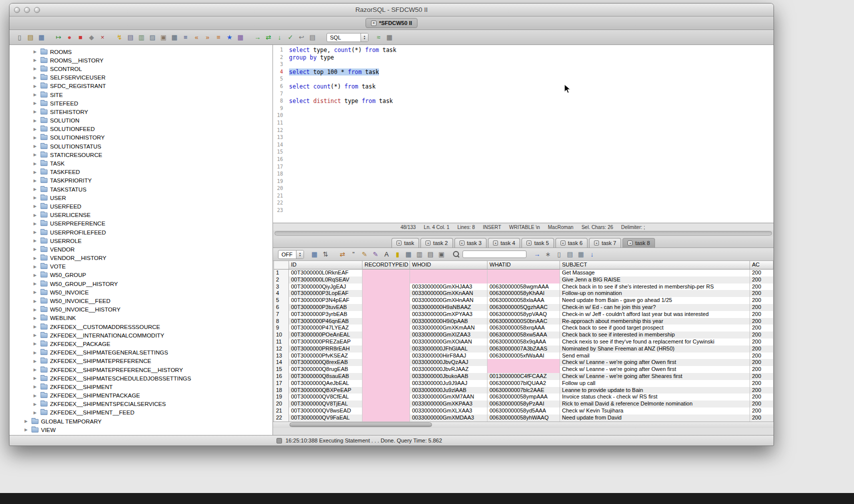  Describe the element at coordinates (364, 254) in the screenshot. I see `insert-row-icon: ✎` at that location.